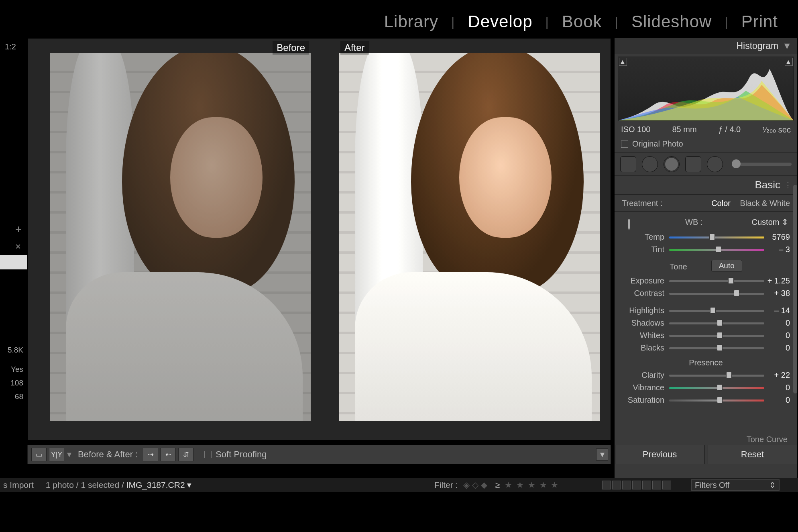 This screenshot has height=532, width=798. I want to click on right-panel-scrollbar, so click(795, 289).